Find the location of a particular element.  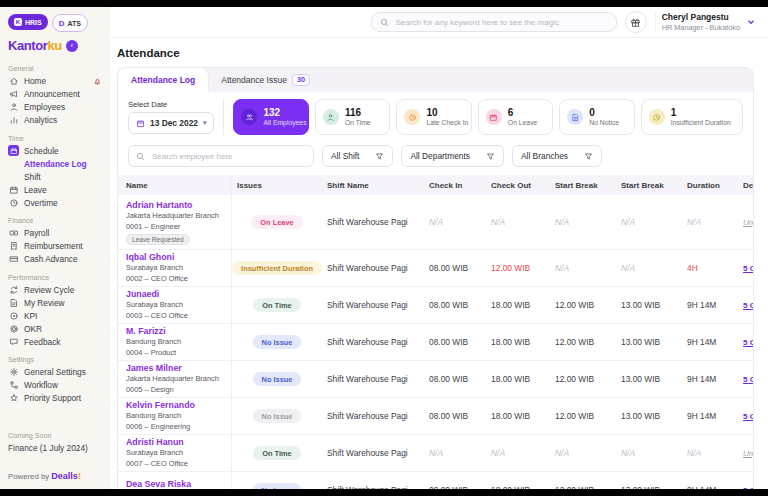

employee-name-link: Adristi Hanun is located at coordinates (176, 442).